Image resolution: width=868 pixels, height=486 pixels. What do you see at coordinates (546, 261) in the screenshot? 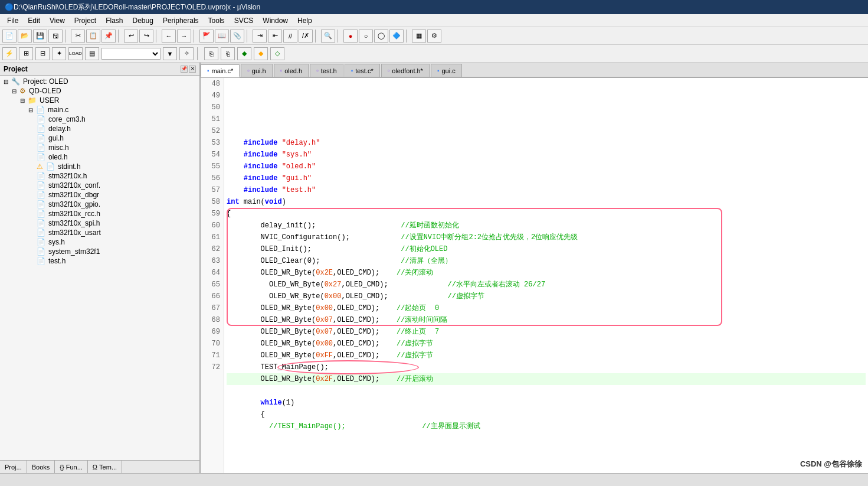
I see `code-line-58: OLED_Clear(0); //清屏（全黑）` at bounding box center [546, 261].